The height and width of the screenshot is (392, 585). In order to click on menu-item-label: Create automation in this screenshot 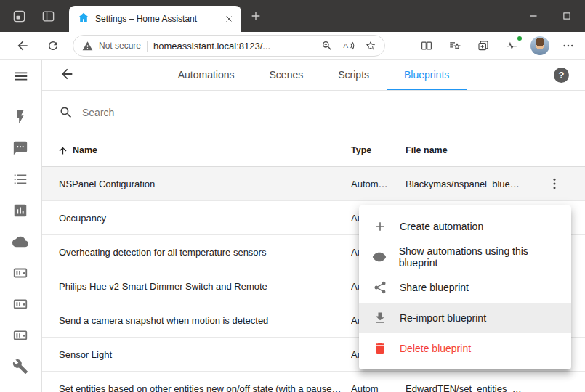, I will do `click(442, 226)`.